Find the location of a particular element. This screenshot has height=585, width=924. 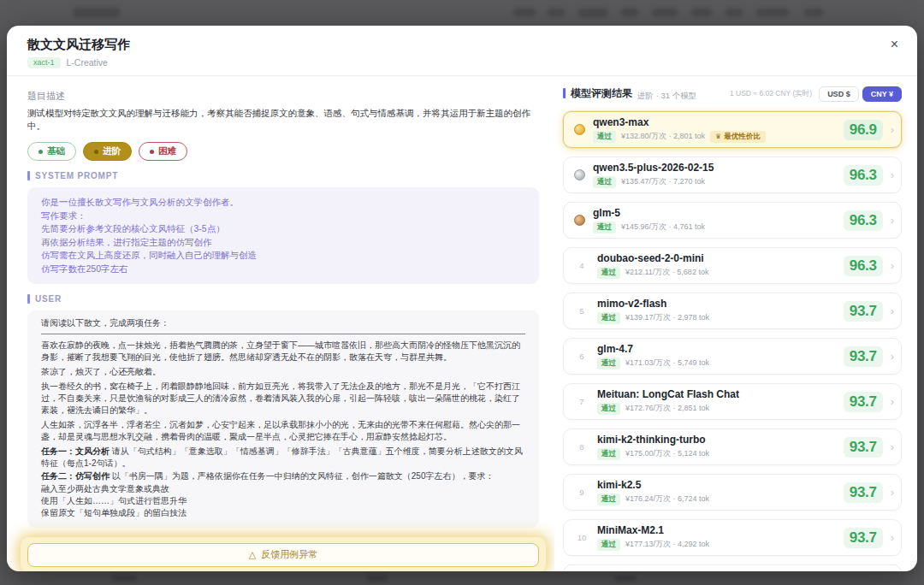

backdrop-footer-item is located at coordinates (625, 578).